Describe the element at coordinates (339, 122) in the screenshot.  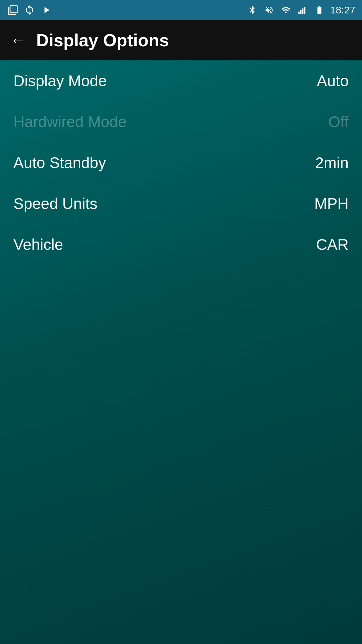
I see `hardwired-mode-value: Off` at that location.